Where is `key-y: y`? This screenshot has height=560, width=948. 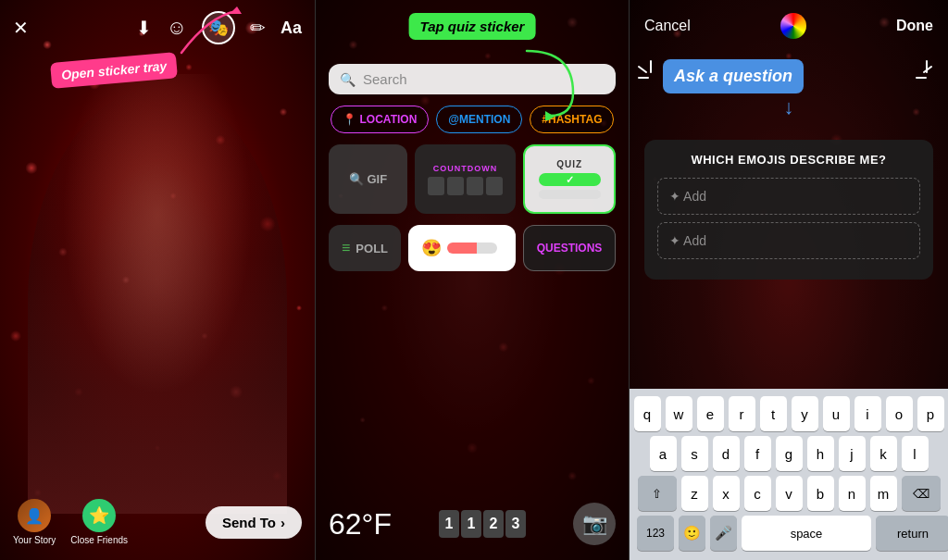
key-y: y is located at coordinates (805, 414).